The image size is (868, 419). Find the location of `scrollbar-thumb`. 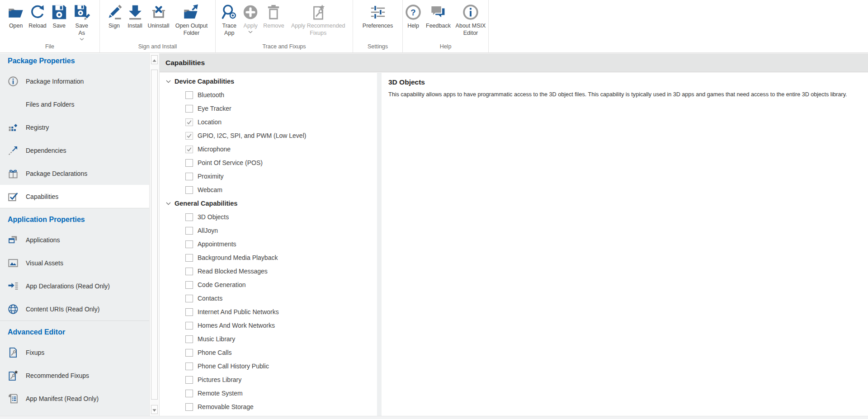

scrollbar-thumb is located at coordinates (155, 235).